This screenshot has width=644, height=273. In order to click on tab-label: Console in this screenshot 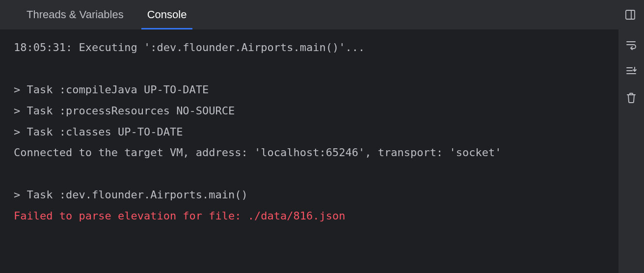, I will do `click(167, 15)`.